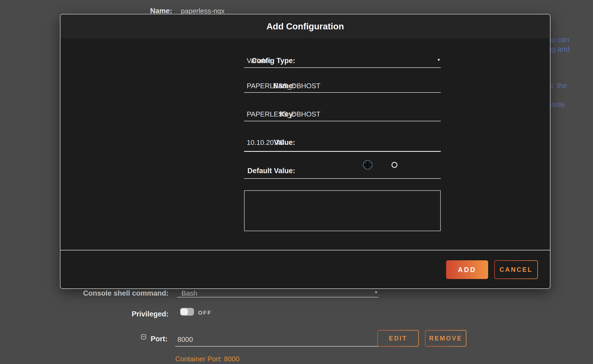 The width and height of the screenshot is (593, 364). What do you see at coordinates (394, 165) in the screenshot?
I see `selection-handle-icon` at bounding box center [394, 165].